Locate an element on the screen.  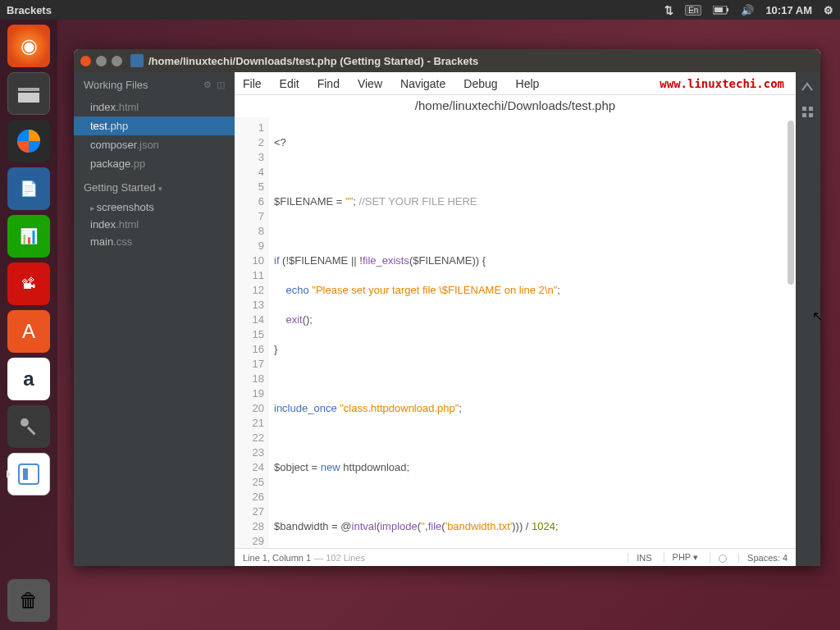
menu-help: Help is located at coordinates (528, 84).